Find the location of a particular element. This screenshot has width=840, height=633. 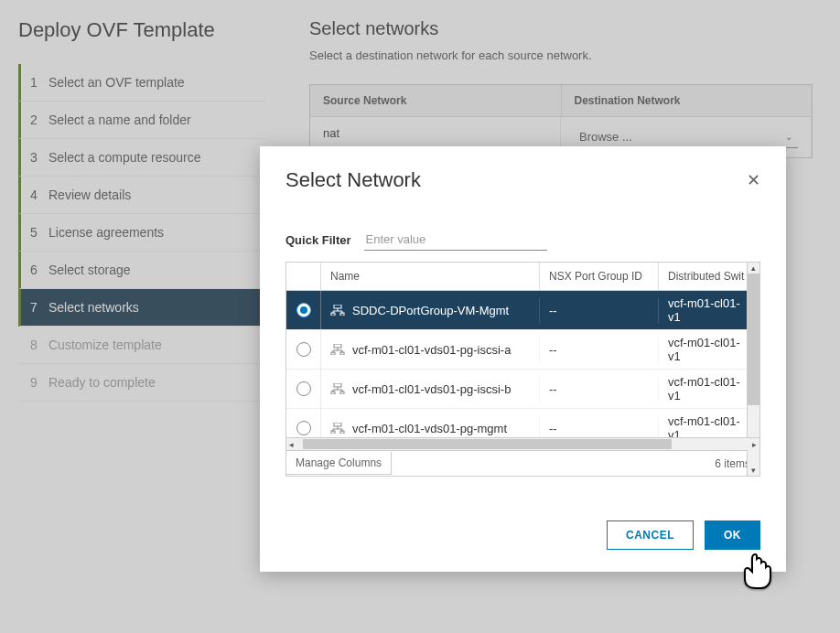

item-count: 6 items is located at coordinates (732, 464).